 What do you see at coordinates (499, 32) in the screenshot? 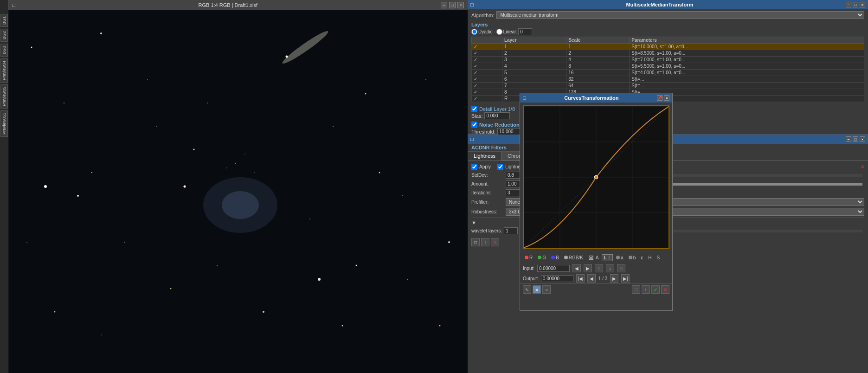
I see `linear-radio` at bounding box center [499, 32].